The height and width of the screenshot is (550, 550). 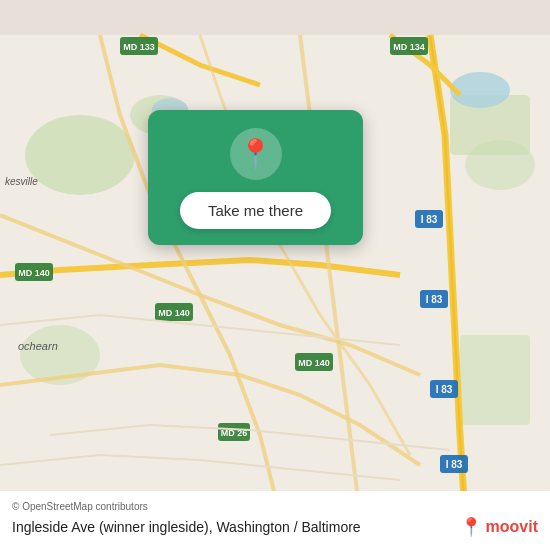 I want to click on svg-text: MD 133, so click(x=139, y=47).